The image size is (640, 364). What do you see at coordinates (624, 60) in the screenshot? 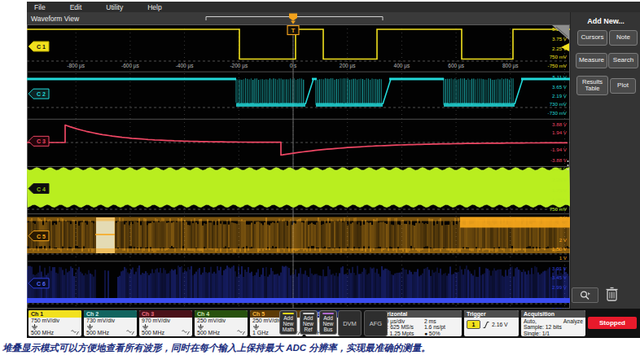
I see `sidebar-button-search: Search` at bounding box center [624, 60].